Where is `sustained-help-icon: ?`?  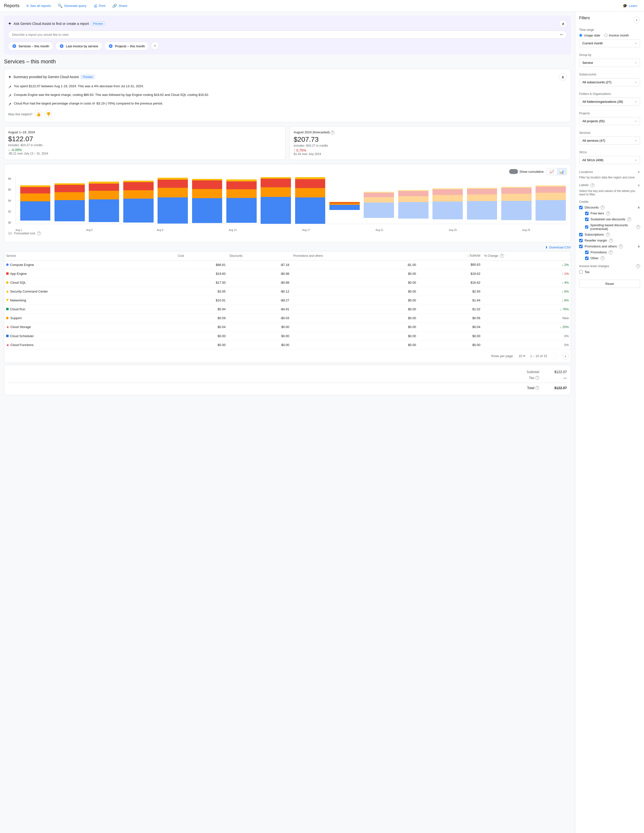
sustained-help-icon: ? is located at coordinates (629, 219).